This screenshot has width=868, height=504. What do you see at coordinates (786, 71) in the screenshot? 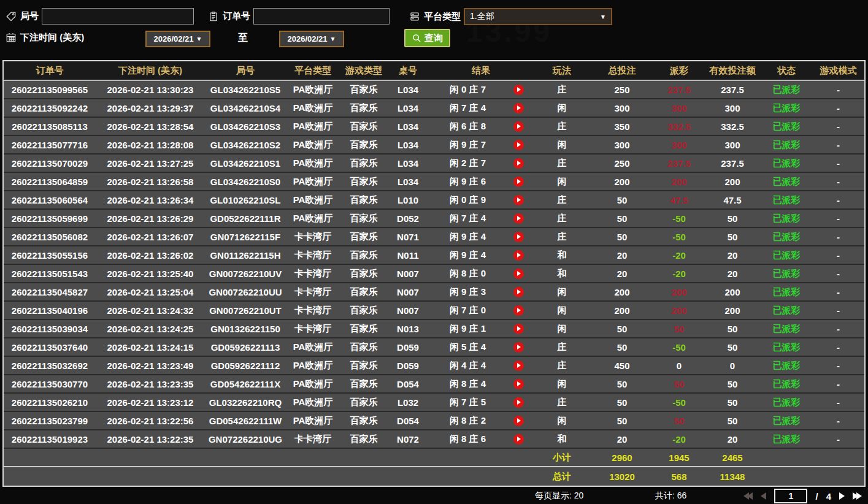
I see `col-status: 状态` at bounding box center [786, 71].